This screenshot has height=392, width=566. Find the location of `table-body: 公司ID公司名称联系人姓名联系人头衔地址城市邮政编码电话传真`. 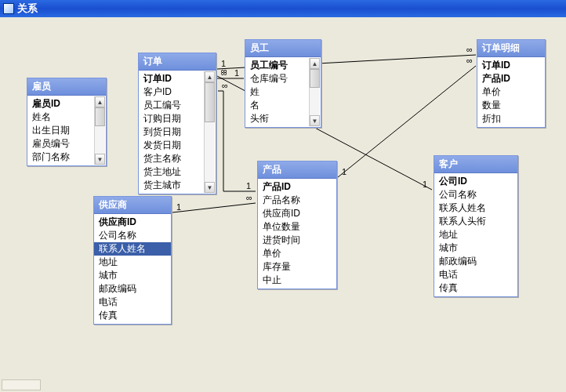

table-body: 公司ID公司名称联系人姓名联系人头衔地址城市邮政编码电话传真 is located at coordinates (476, 235).